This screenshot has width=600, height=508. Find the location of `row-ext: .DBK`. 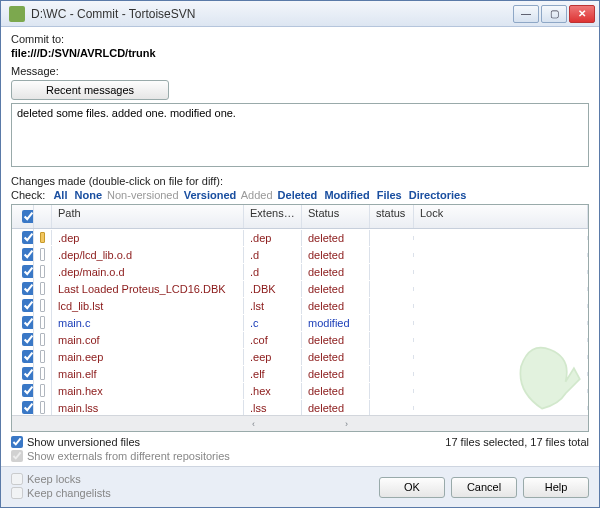

row-ext: .DBK is located at coordinates (273, 289).